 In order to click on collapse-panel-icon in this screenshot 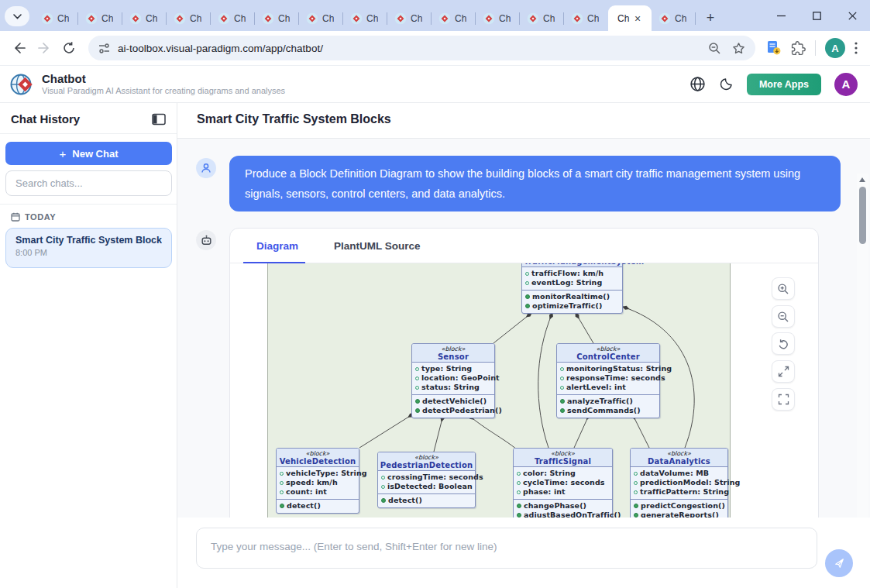, I will do `click(159, 119)`.